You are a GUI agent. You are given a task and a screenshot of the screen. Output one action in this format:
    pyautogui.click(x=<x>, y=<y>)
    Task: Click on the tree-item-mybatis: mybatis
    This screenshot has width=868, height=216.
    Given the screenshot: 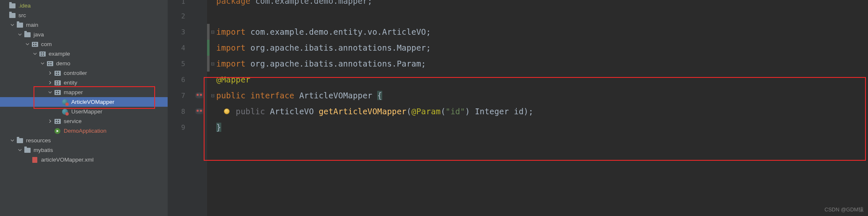 What is the action you would take?
    pyautogui.click(x=84, y=150)
    